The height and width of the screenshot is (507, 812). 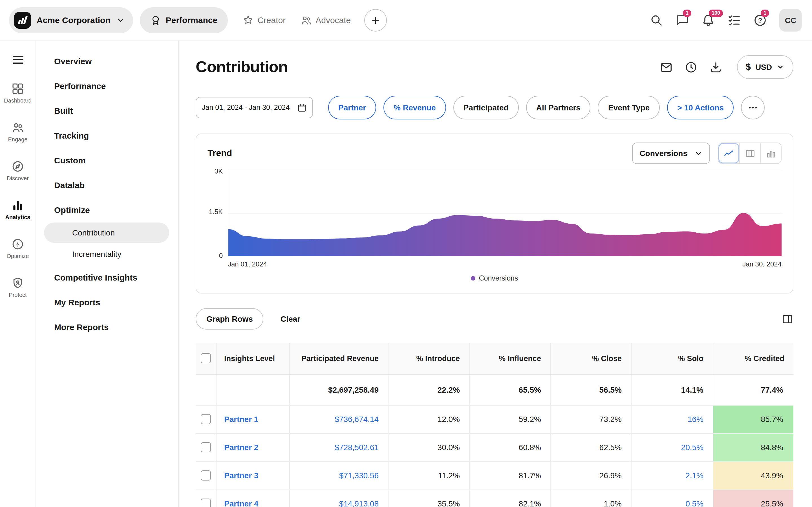 I want to click on engage-icon, so click(x=18, y=127).